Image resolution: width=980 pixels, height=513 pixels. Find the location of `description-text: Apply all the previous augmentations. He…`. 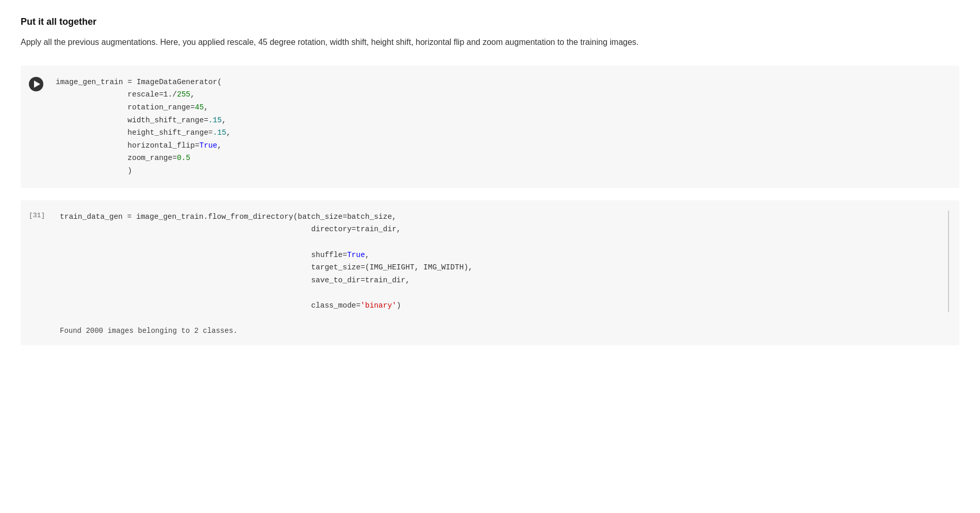

description-text: Apply all the previous augmentations. He… is located at coordinates (490, 42).